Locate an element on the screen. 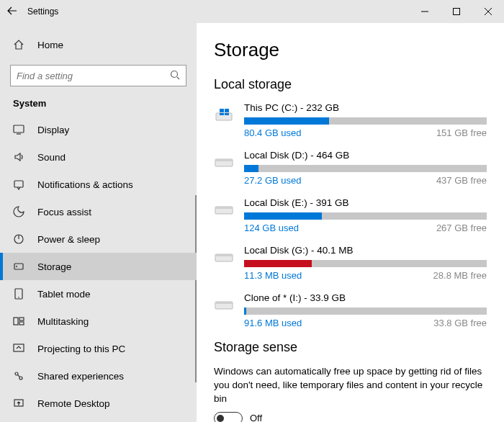  maximize-button is located at coordinates (456, 12).